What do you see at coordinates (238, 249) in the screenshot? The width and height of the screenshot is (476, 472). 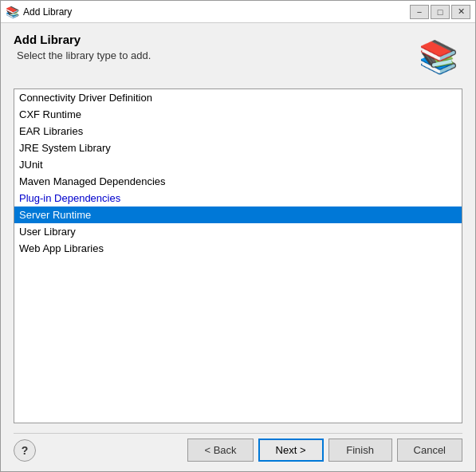 I see `list-item: Web App Libraries` at bounding box center [238, 249].